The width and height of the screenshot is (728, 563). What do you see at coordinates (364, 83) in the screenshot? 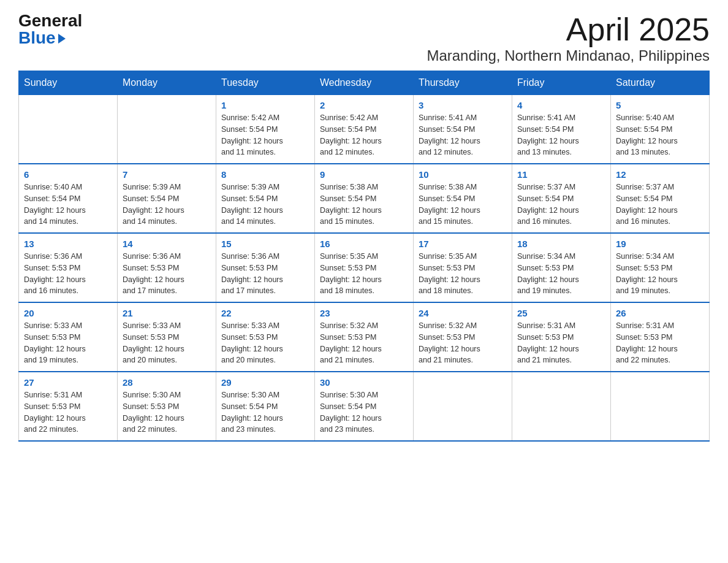
I see `calendar-header-wednesday: Wednesday` at bounding box center [364, 83].